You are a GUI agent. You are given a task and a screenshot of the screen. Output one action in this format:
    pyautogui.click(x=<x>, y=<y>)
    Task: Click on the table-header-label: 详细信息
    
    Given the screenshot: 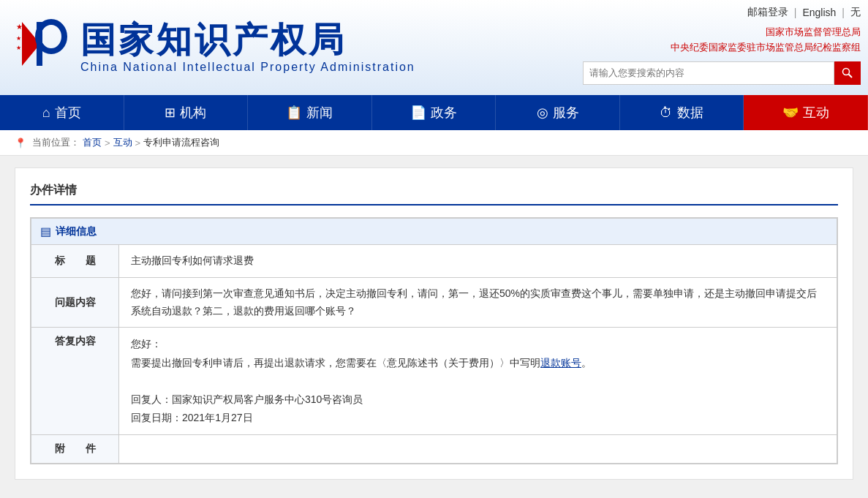 What is the action you would take?
    pyautogui.click(x=76, y=232)
    